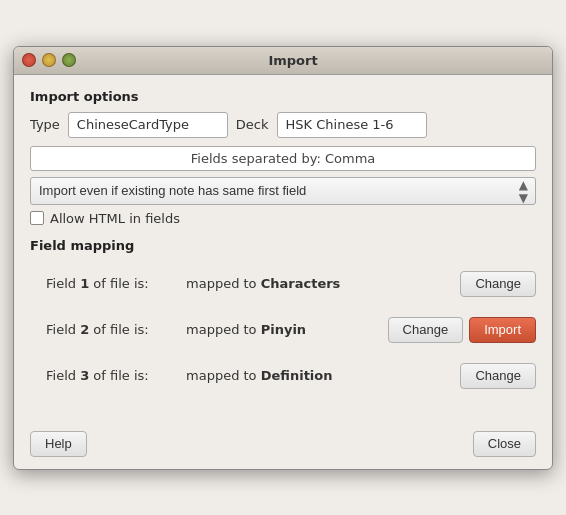  Describe the element at coordinates (502, 330) in the screenshot. I see `field-2-import-button: Import` at that location.